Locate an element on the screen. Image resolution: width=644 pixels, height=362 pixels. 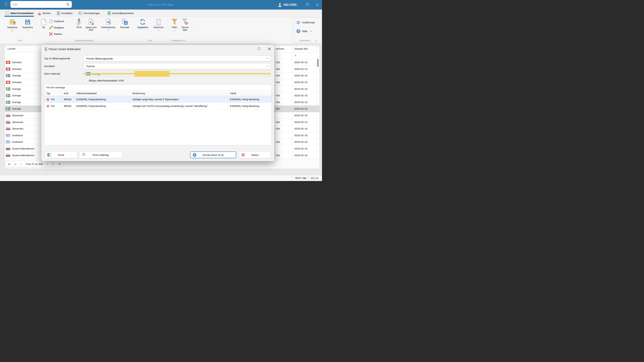
edit-button: Redigera is located at coordinates (56, 27).